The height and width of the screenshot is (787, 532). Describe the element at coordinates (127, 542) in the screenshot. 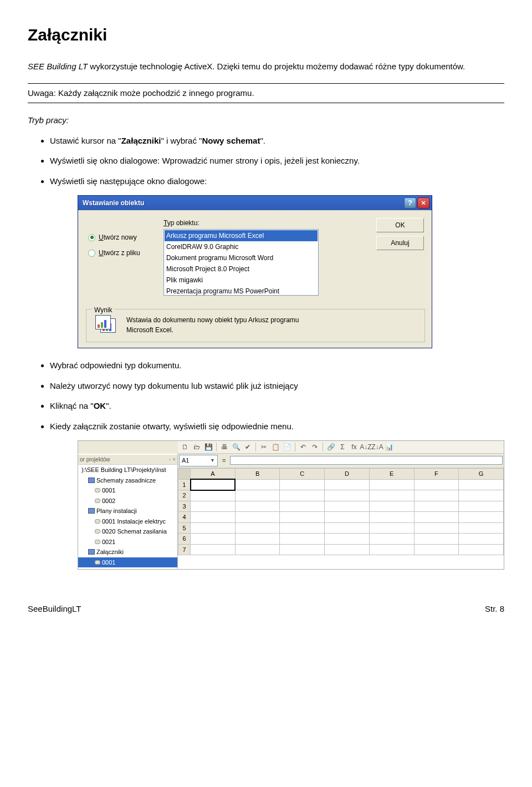

I see `tree-node: 0021` at that location.